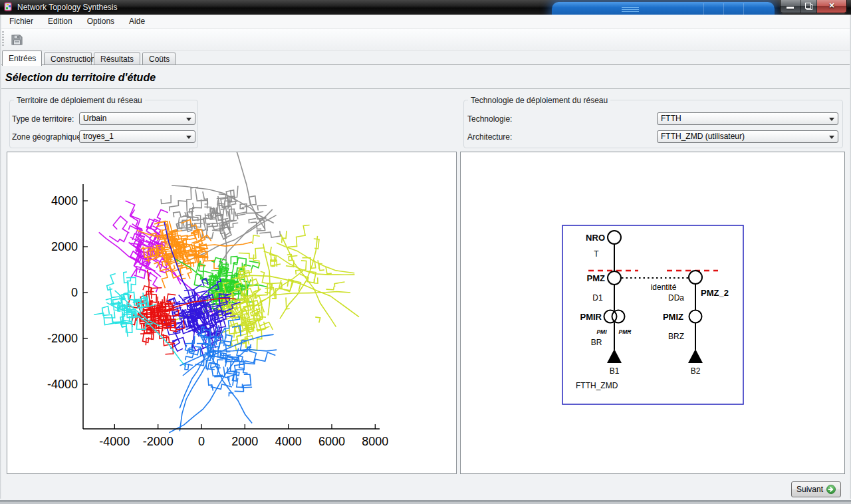 Image resolution: width=851 pixels, height=504 pixels. What do you see at coordinates (614, 371) in the screenshot?
I see `b1-label: B1` at bounding box center [614, 371].